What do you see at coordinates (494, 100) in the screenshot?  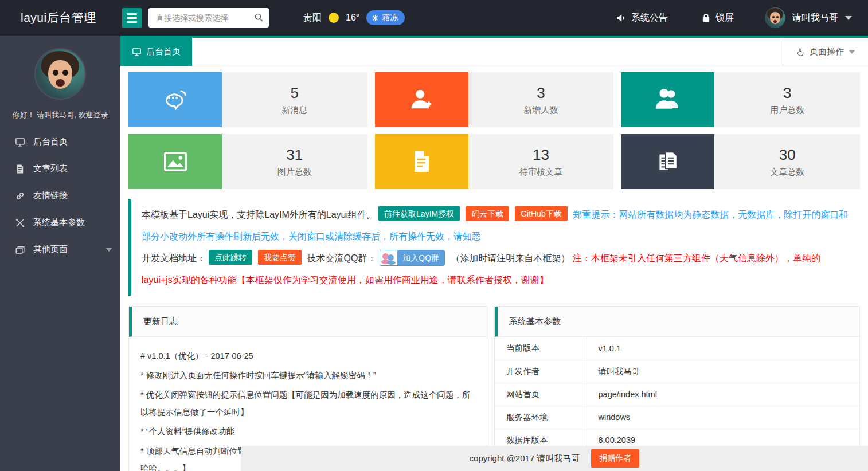 I see `stat-card-new-users: 3 新增人数` at bounding box center [494, 100].